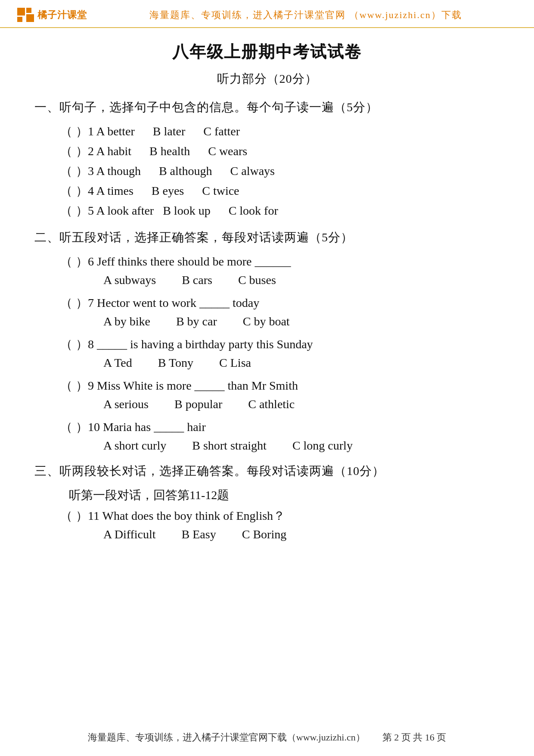 The width and height of the screenshot is (534, 756). What do you see at coordinates (56, 15) in the screenshot?
I see `logo-area: 橘子汁课堂` at bounding box center [56, 15].